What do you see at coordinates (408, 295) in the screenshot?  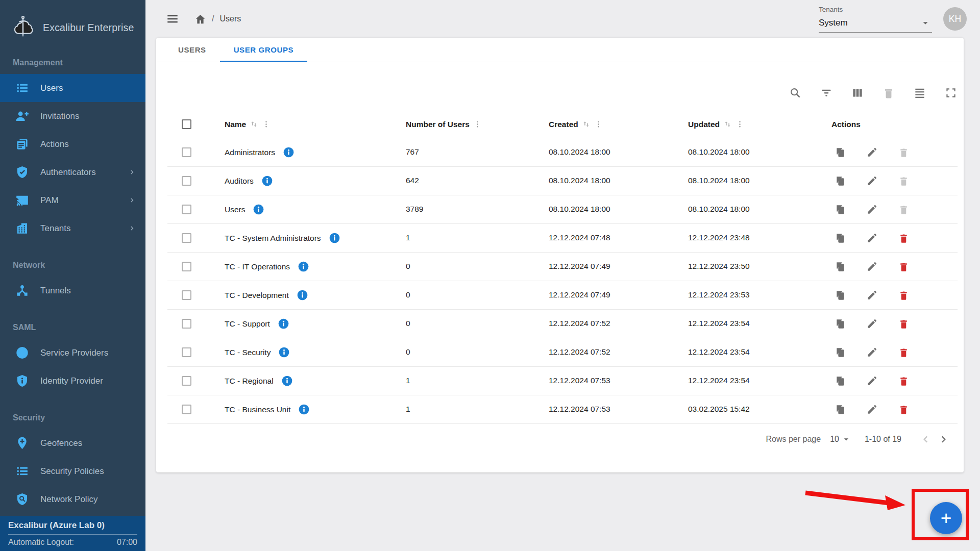 I see `users-value: 0` at bounding box center [408, 295].